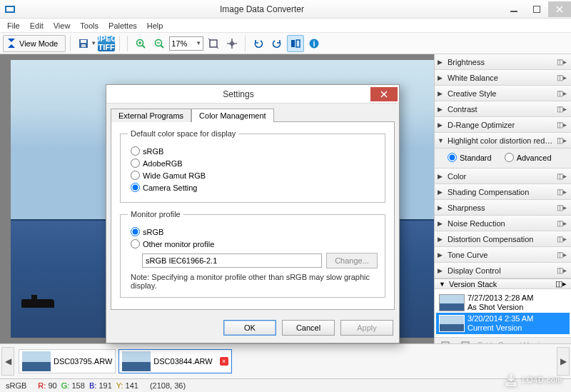 The height and width of the screenshot is (392, 571). What do you see at coordinates (253, 166) in the screenshot?
I see `fieldset-default-color-space: Default color space for display sRGB Ado…` at bounding box center [253, 166].